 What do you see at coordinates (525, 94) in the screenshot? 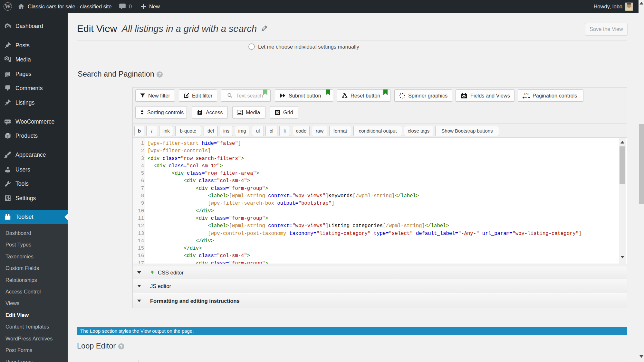
I see `svg-text: 1` at bounding box center [525, 94].